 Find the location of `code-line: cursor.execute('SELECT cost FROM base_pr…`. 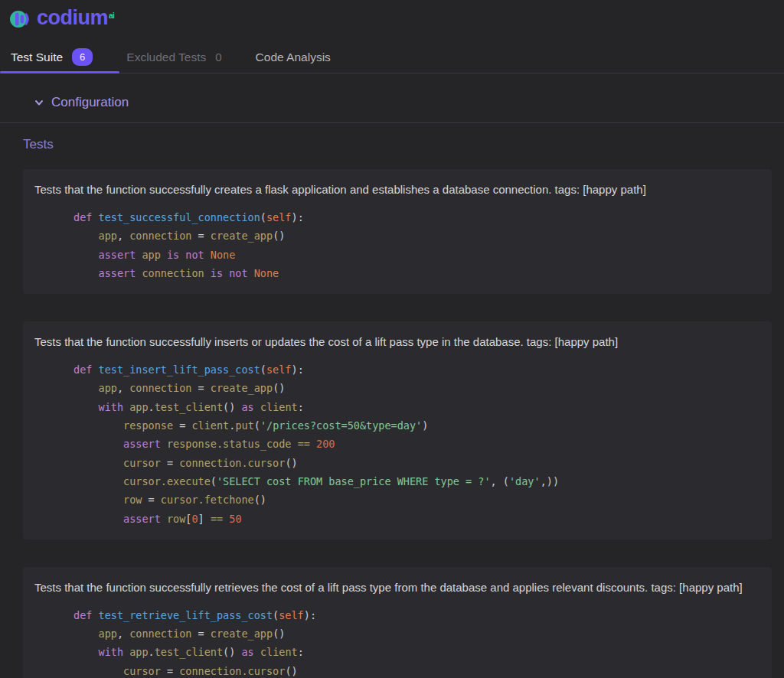

code-line: cursor.execute('SELECT cost FROM base_pr… is located at coordinates (416, 481).